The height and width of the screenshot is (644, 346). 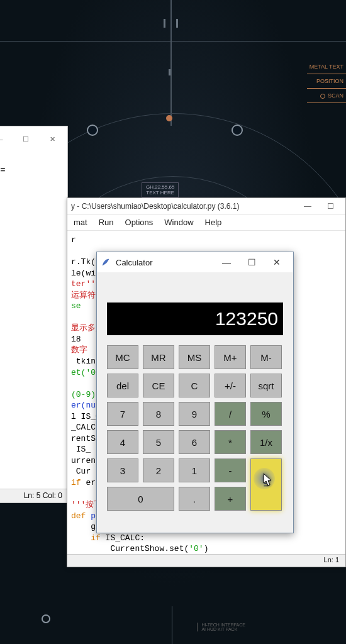 What do you see at coordinates (195, 319) in the screenshot?
I see `calc-display: 123250` at bounding box center [195, 319].